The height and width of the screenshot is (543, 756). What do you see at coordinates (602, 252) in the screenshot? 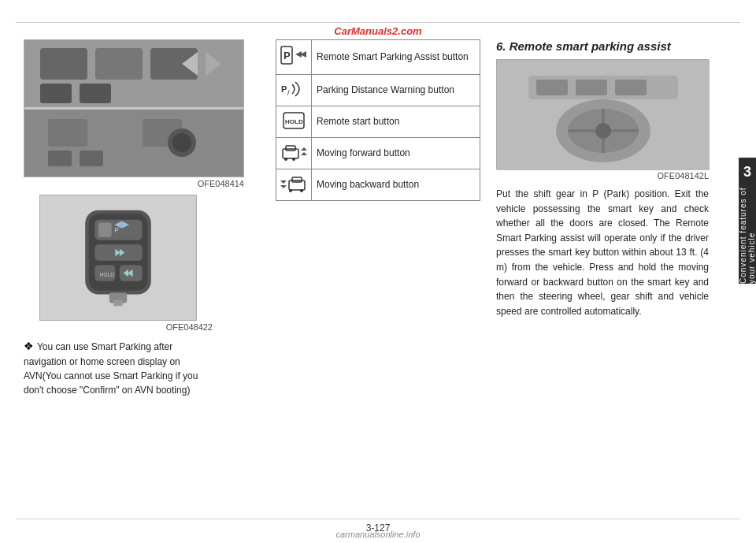
I see `description-text: Put the shift gear in P (Park) position.…` at bounding box center [602, 252].